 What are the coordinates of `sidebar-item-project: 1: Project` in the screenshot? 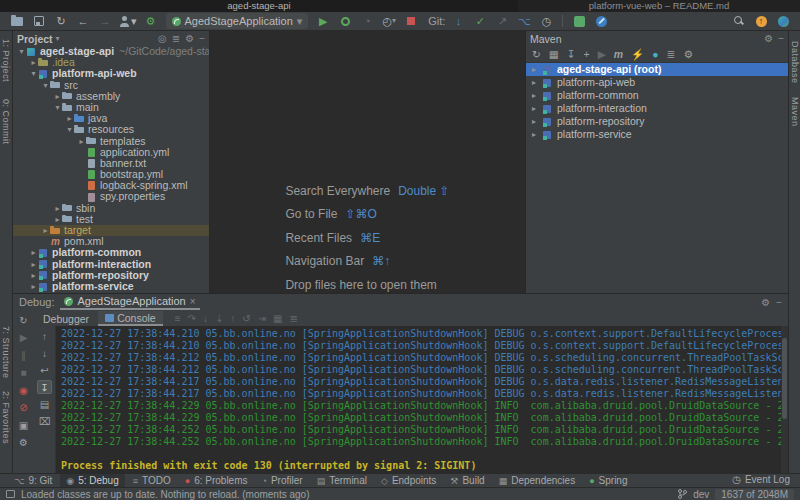 It's located at (6, 60).